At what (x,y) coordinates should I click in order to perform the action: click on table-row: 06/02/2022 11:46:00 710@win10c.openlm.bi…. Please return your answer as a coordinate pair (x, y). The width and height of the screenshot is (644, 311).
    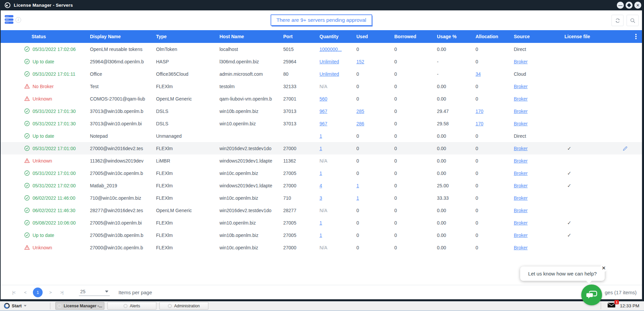
    Looking at the image, I should click on (321, 198).